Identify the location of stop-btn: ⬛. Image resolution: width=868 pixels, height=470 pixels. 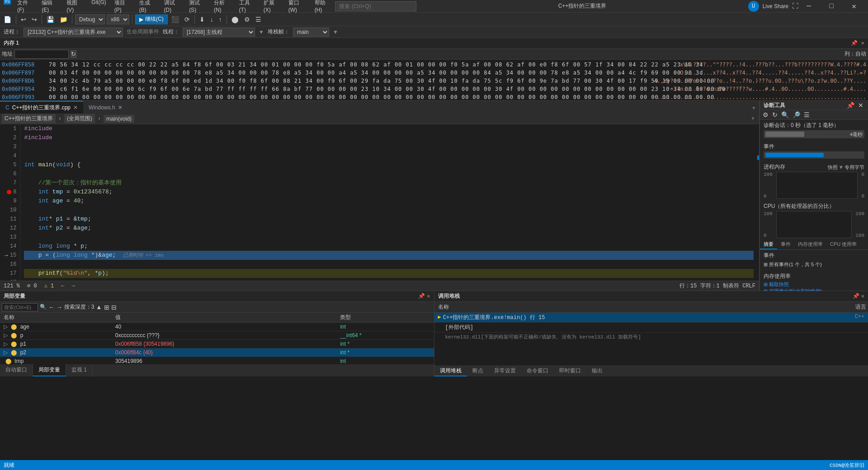
(175, 19).